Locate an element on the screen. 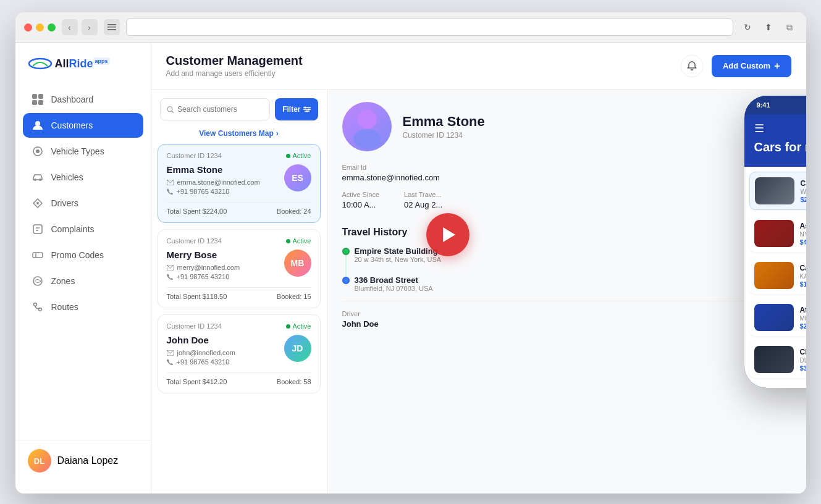  maximize-dot is located at coordinates (52, 27).